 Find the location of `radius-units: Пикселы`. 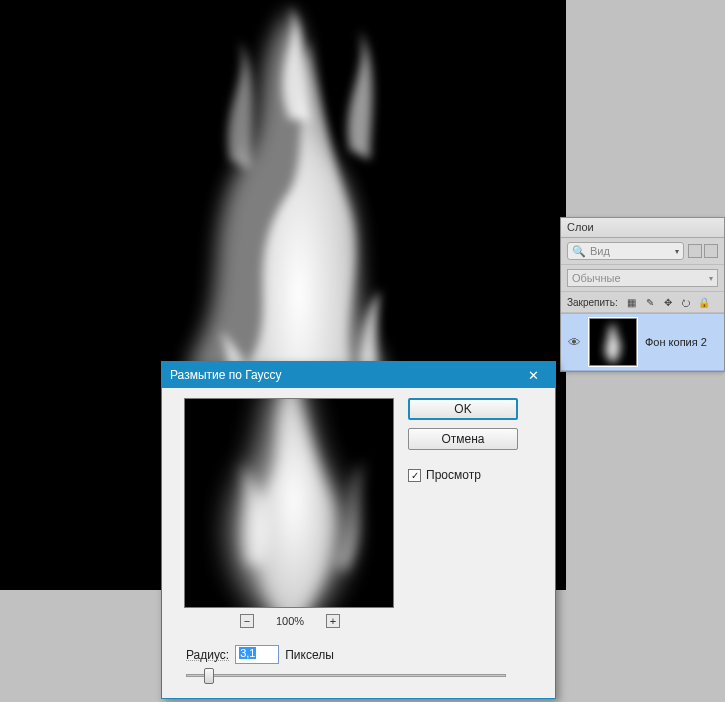

radius-units: Пикселы is located at coordinates (310, 655).